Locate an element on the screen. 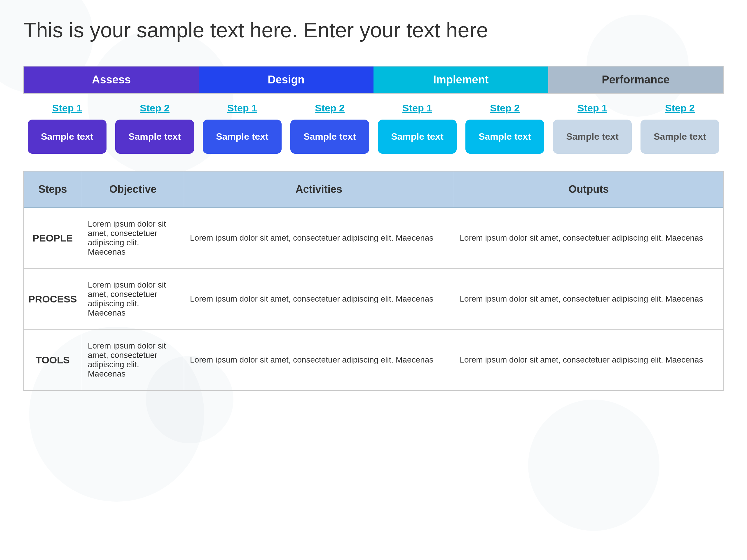 This screenshot has height=560, width=747. steps-row: Step 1 Sample text Step 2 Sample text St… is located at coordinates (374, 128).